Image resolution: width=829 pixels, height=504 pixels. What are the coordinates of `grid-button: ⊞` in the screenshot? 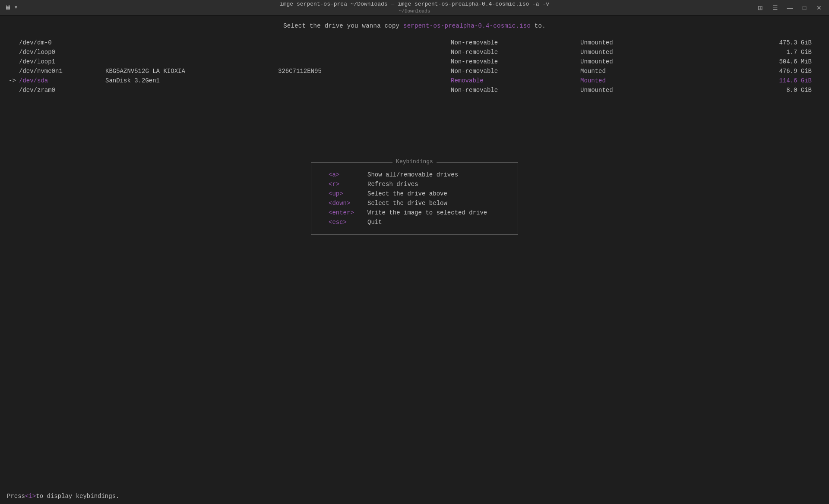 It's located at (760, 8).